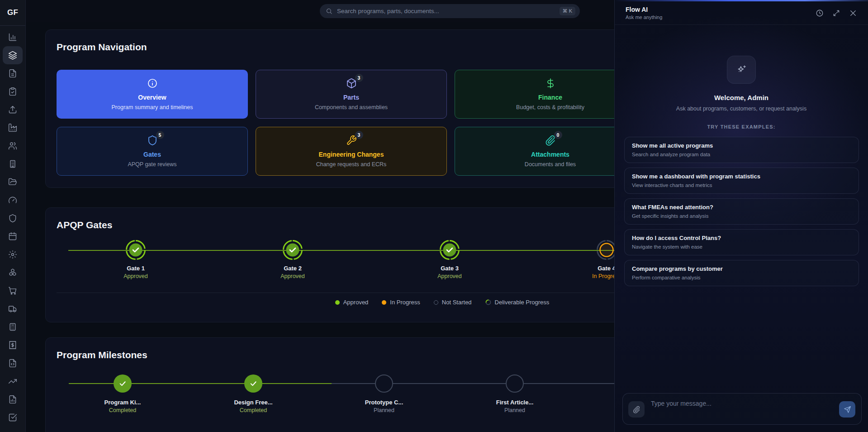 This screenshot has height=432, width=868. I want to click on expand-icon, so click(836, 13).